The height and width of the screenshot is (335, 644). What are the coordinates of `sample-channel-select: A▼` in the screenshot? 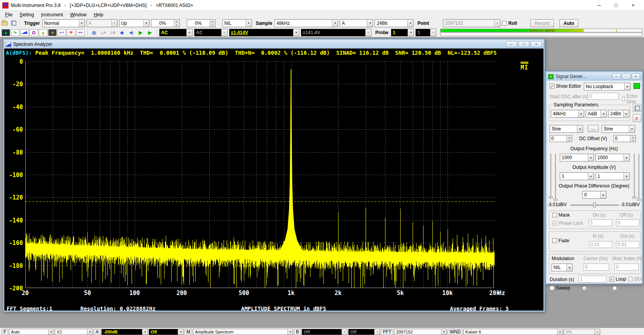 It's located at (356, 23).